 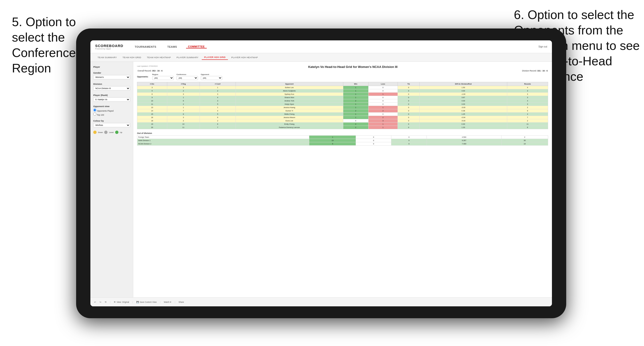 I want to click on radio-top100: Top 100, so click(x=112, y=114).